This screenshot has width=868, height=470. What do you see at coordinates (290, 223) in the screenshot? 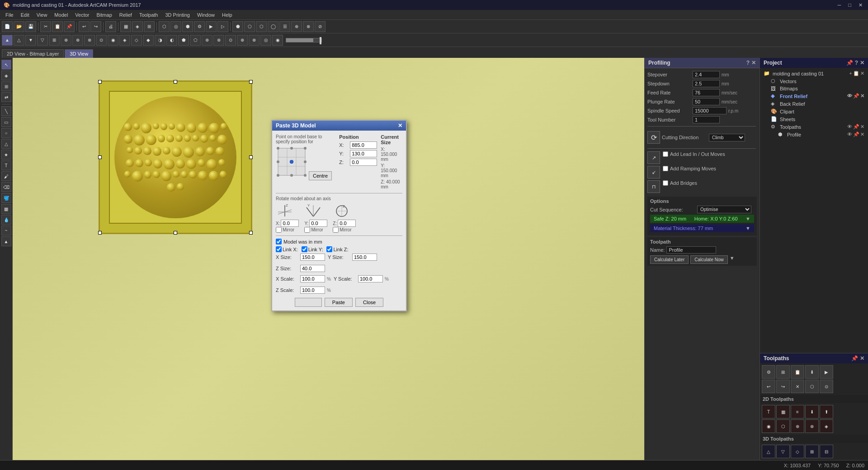
I see `rotate-x-input` at bounding box center [290, 223].